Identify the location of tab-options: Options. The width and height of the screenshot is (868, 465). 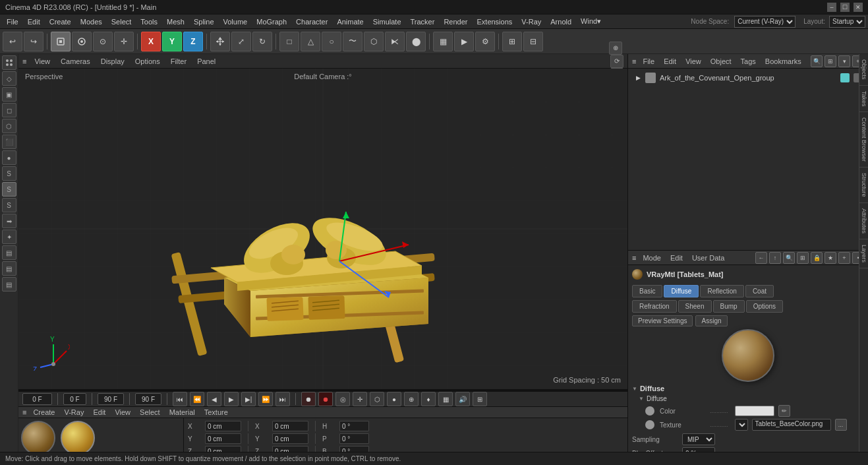
(765, 306).